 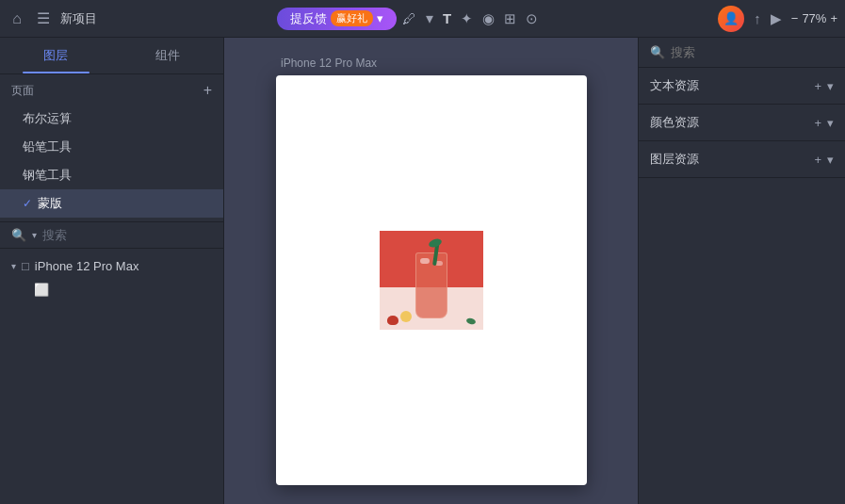 I want to click on layer-section: ▾ □ iPhone 12 Pro Max ⬜, so click(x=111, y=278).